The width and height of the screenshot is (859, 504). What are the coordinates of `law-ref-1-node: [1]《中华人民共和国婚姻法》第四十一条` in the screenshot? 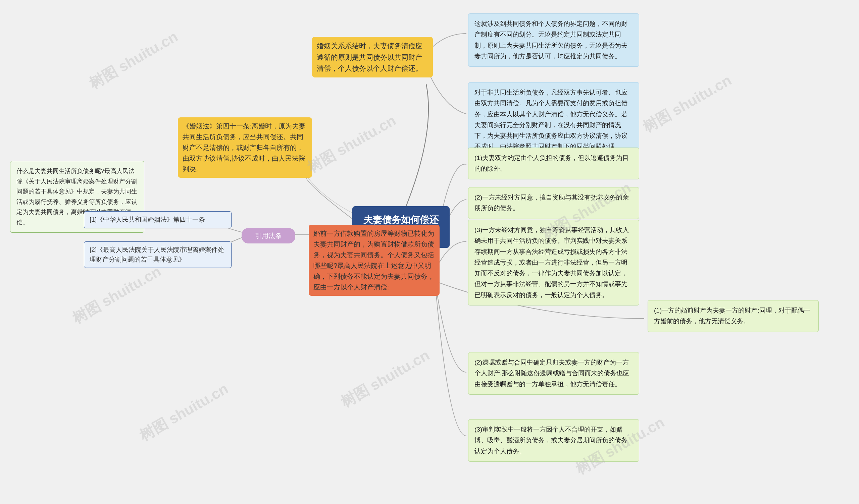 It's located at (157, 220).